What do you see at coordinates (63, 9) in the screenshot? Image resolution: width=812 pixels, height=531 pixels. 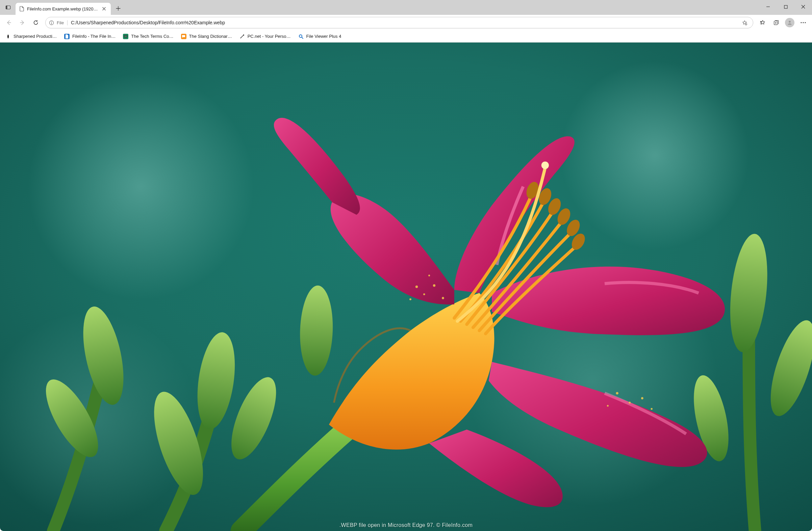 I see `browser-tab-active: FileInfo.com Example.webp (1920…` at bounding box center [63, 9].